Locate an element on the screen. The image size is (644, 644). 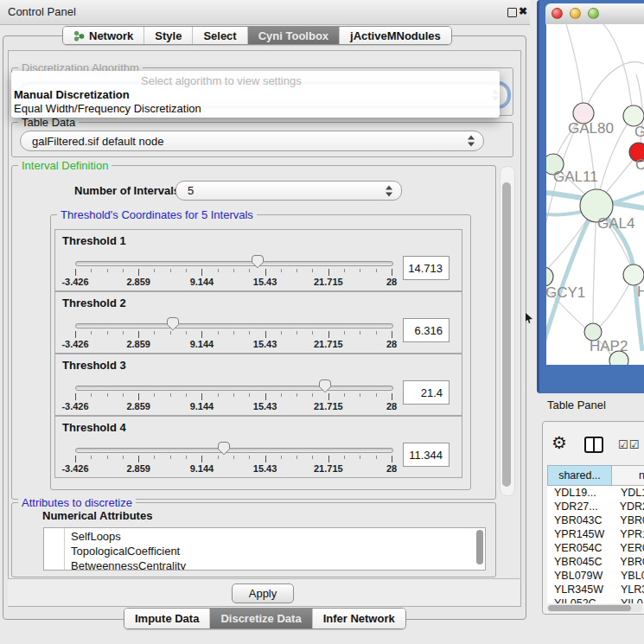
traffic-light-close-icon is located at coordinates (557, 14).